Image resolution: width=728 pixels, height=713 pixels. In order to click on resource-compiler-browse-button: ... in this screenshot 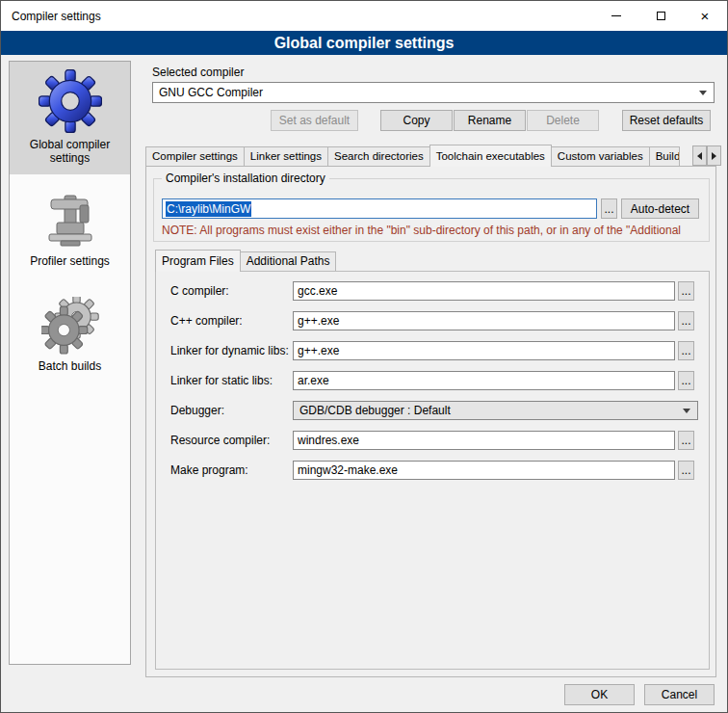, I will do `click(686, 440)`.